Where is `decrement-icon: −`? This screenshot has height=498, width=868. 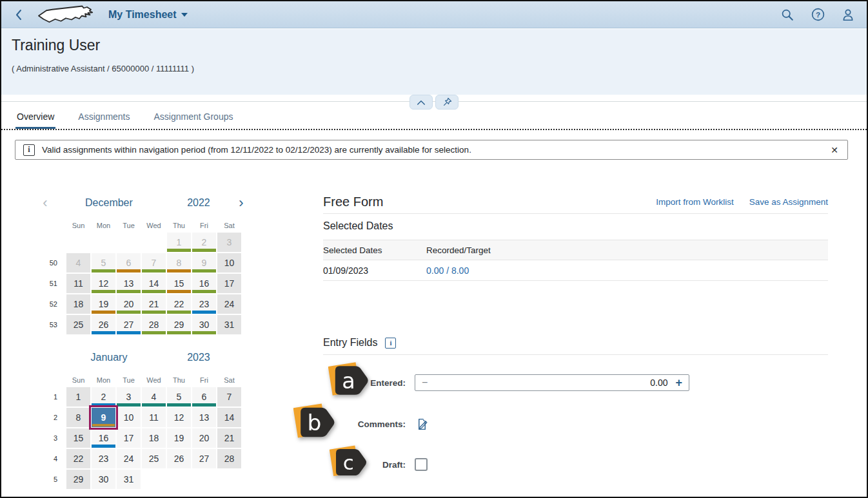
decrement-icon: − is located at coordinates (424, 383).